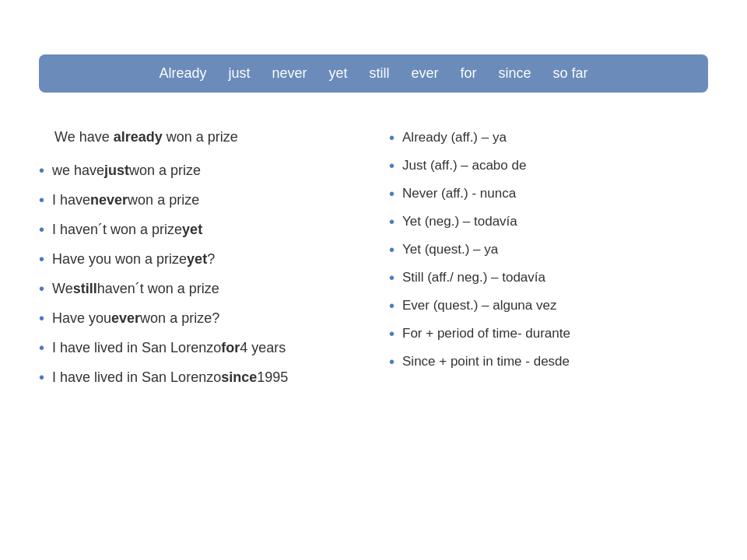 This screenshot has width=747, height=560. Describe the element at coordinates (571, 73) in the screenshot. I see `banner-word: so far` at that location.